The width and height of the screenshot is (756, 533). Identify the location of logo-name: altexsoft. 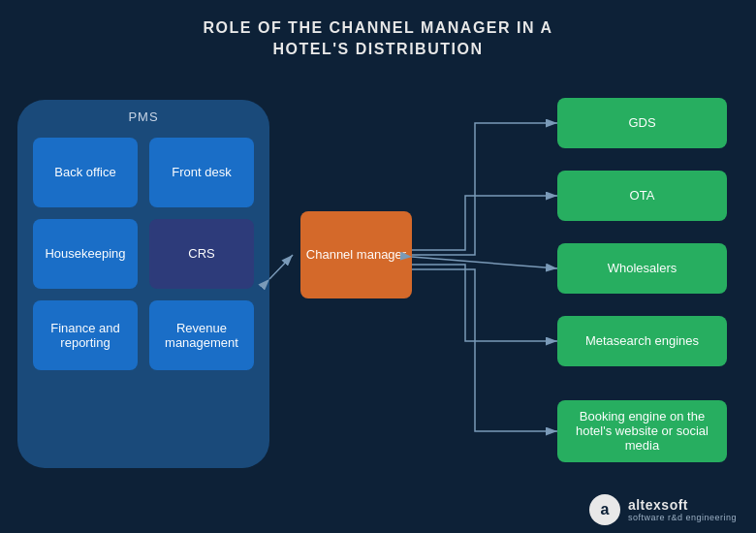
(682, 505).